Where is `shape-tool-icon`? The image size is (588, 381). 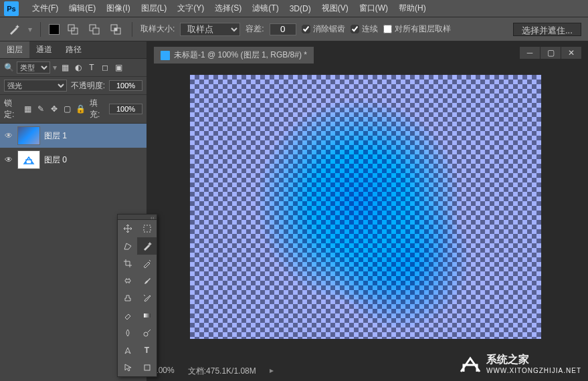
shape-tool-icon is located at coordinates (147, 368).